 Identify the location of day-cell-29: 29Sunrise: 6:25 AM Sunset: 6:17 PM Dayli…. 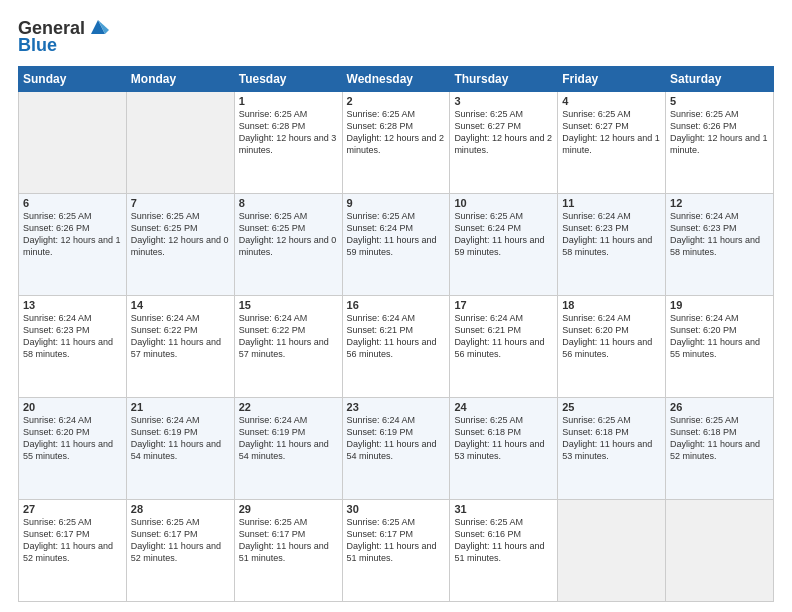
(288, 551).